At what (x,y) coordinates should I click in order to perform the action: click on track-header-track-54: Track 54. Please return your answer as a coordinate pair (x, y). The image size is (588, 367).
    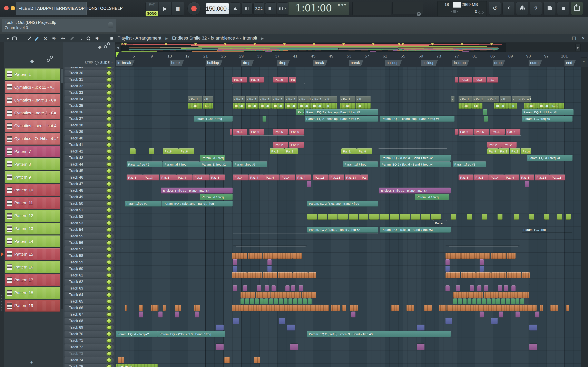
    Looking at the image, I should click on (89, 230).